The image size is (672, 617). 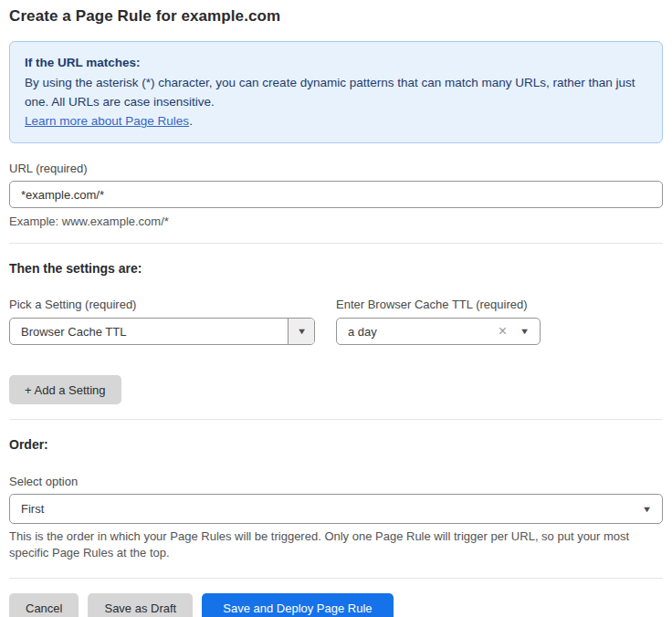 What do you see at coordinates (191, 120) in the screenshot?
I see `link-period: .` at bounding box center [191, 120].